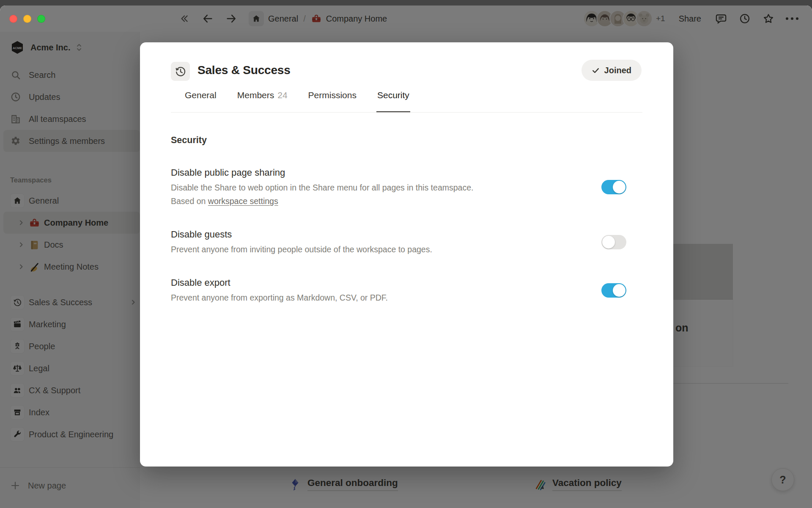  I want to click on check-icon, so click(595, 70).